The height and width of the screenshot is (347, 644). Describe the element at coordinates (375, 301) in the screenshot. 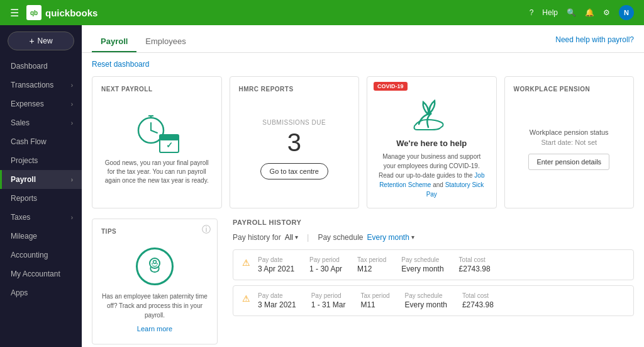

I see `history-col-taxperiod: Tax period M11` at that location.